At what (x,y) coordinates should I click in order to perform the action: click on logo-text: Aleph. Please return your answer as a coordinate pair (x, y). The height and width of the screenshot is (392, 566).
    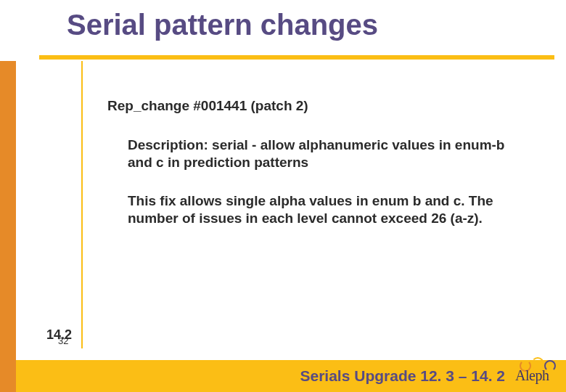
    Looking at the image, I should click on (532, 376).